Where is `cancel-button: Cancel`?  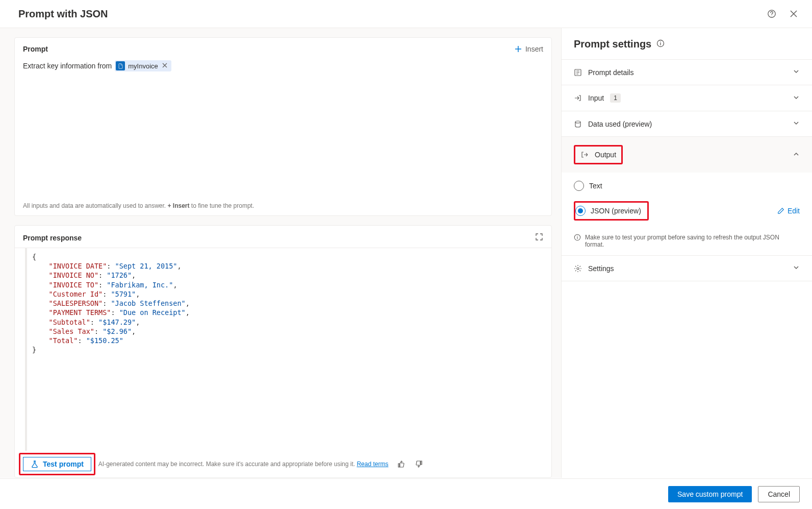 cancel-button: Cancel is located at coordinates (779, 494).